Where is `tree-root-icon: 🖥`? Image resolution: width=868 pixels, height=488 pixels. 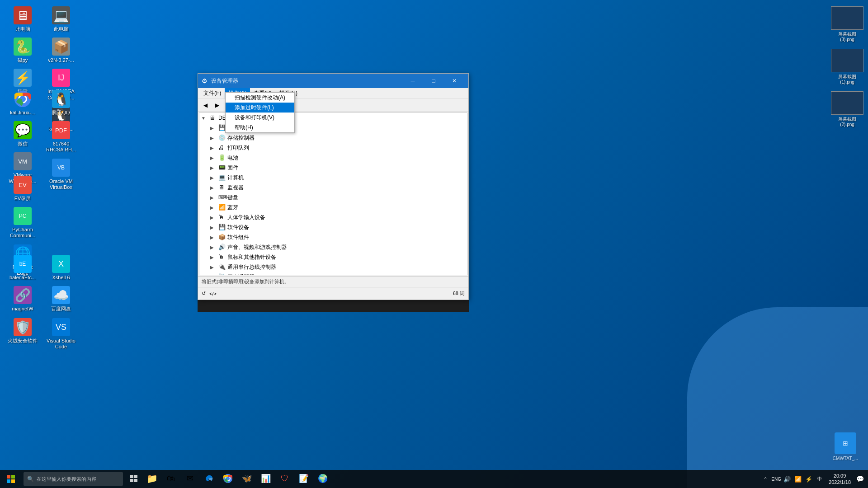
tree-root-icon: 🖥 is located at coordinates (213, 118).